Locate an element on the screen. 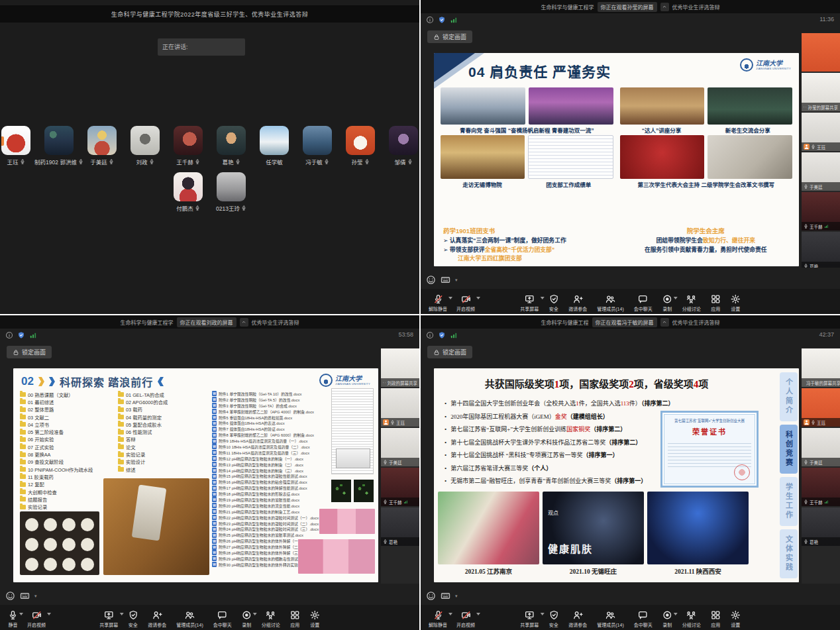 This screenshot has height=630, width=840. filmstrip-share-thumbnail: 孙莹的屏幕共享 is located at coordinates (821, 92).